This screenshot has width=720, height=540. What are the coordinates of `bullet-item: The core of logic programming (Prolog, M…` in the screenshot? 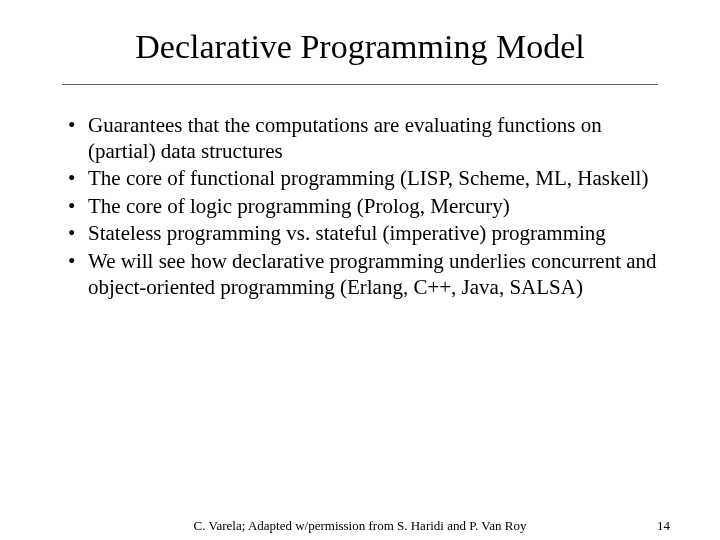 It's located at (369, 207).